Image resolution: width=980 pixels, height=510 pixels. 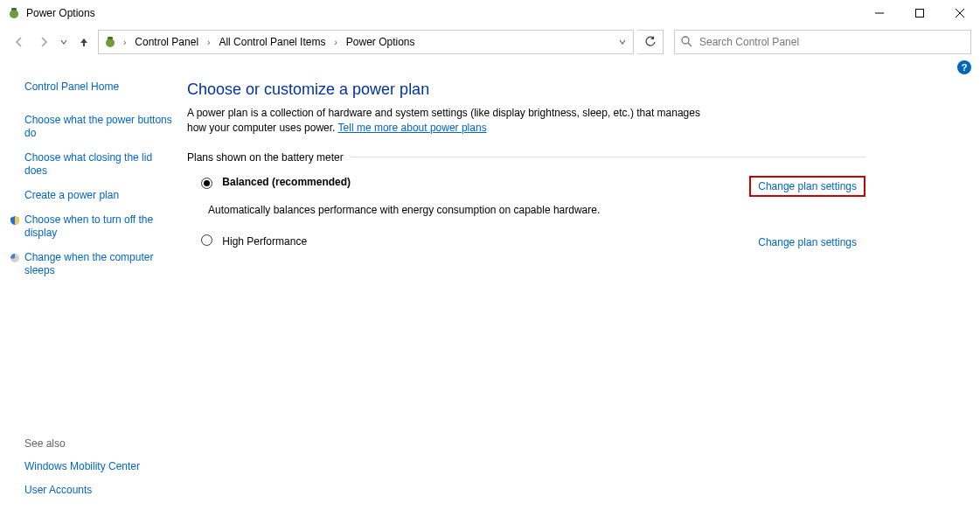 What do you see at coordinates (166, 42) in the screenshot?
I see `breadcrumb-control-panel: Control Panel` at bounding box center [166, 42].